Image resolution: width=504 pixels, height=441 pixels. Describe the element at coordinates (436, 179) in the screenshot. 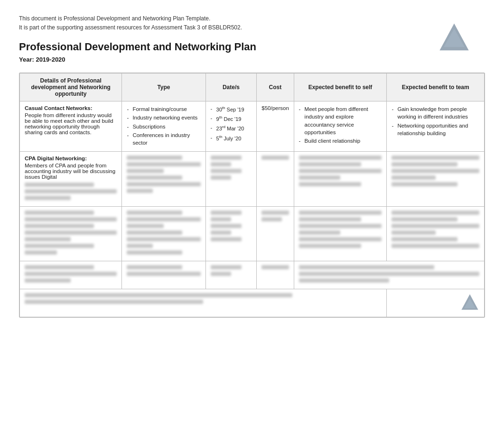

I see `row2-benefit-team` at that location.